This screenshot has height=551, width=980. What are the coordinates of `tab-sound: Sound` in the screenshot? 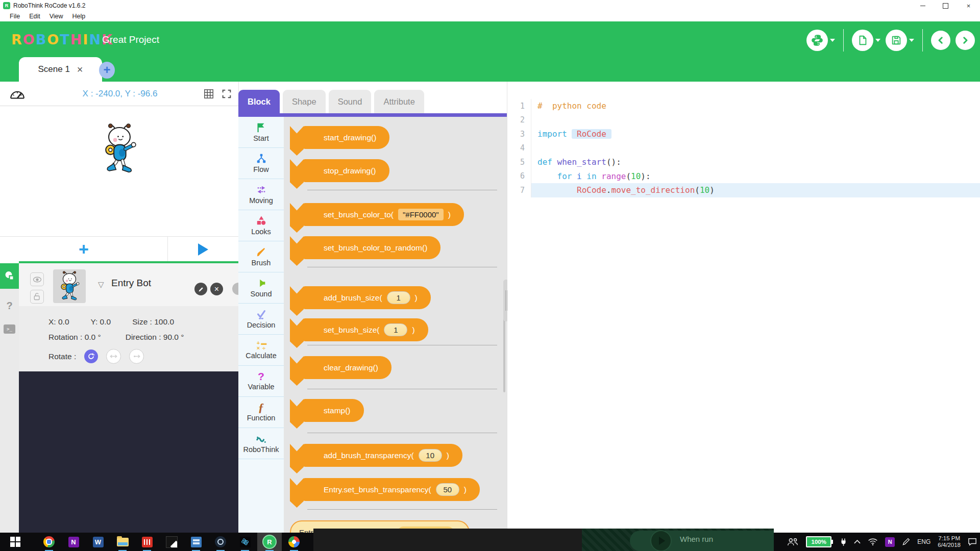 It's located at (350, 102).